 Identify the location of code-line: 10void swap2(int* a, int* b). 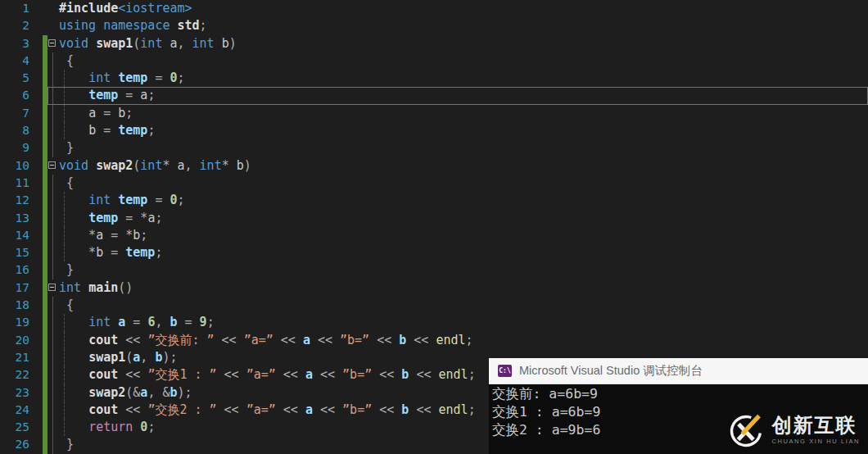
(434, 166).